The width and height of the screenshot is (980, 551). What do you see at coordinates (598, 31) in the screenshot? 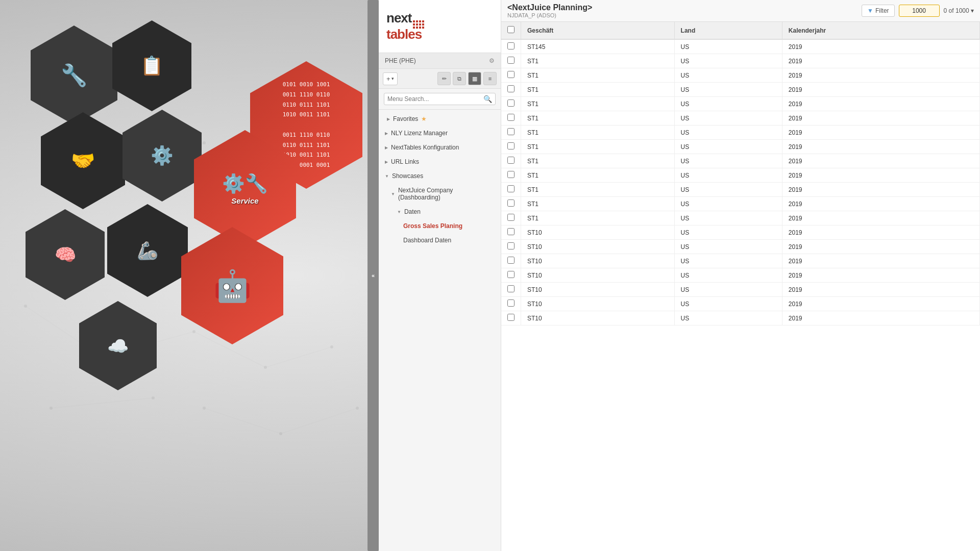
I see `col-header-geschaeft: Geschäft` at bounding box center [598, 31].